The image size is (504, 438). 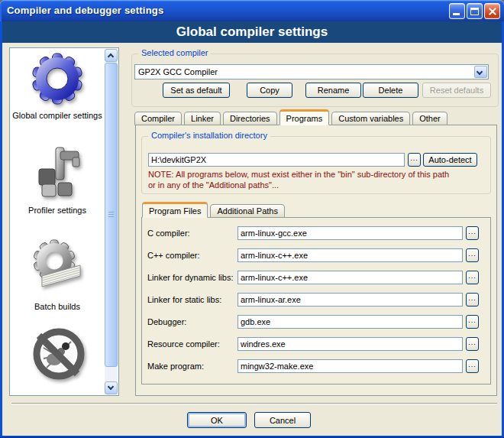 What do you see at coordinates (59, 355) in the screenshot?
I see `no-bug-icon` at bounding box center [59, 355].